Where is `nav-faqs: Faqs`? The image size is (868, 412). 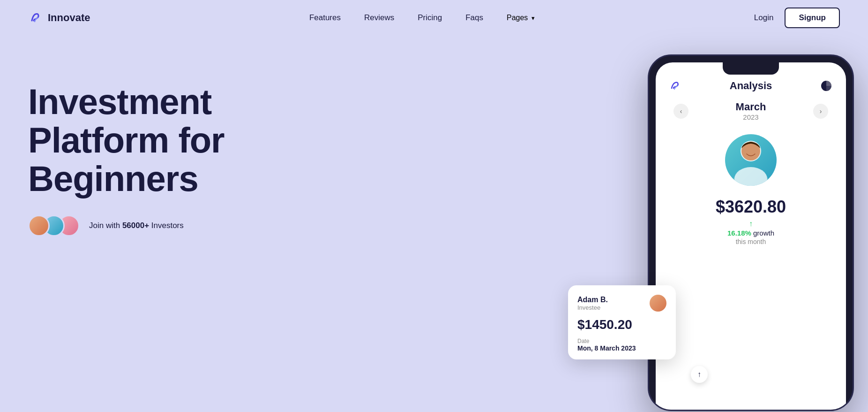
nav-faqs: Faqs is located at coordinates (474, 18).